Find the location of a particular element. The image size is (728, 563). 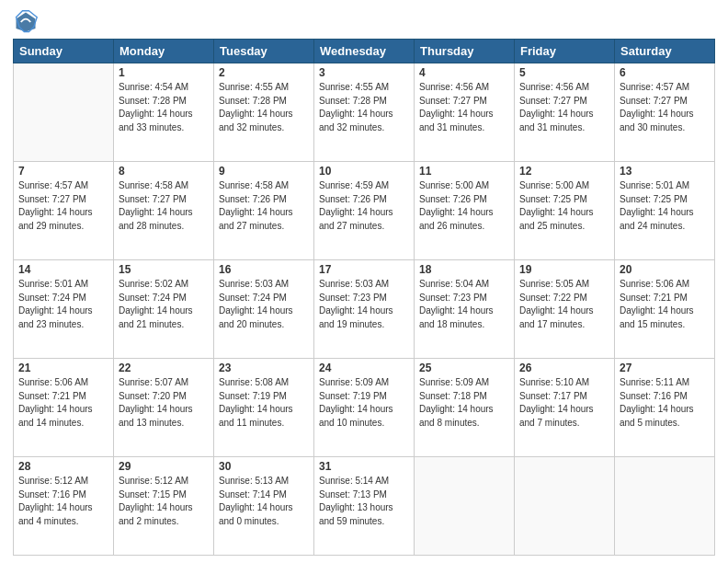

cell-info: Sunrise: 4:56 AMSunset: 7:27 PMDaylight:… is located at coordinates (564, 108).